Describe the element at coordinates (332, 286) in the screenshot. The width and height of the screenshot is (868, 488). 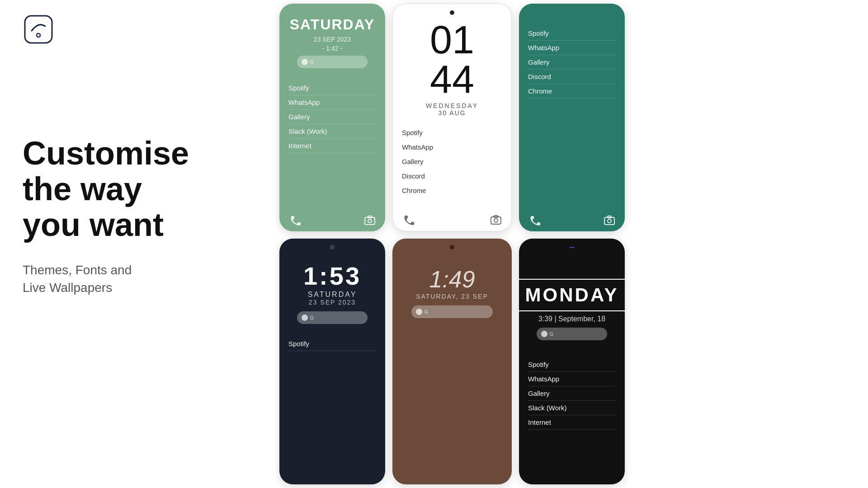
I see `phone-navy-header: 1:53 SATURDAY 23 SEP 2023 G` at that location.